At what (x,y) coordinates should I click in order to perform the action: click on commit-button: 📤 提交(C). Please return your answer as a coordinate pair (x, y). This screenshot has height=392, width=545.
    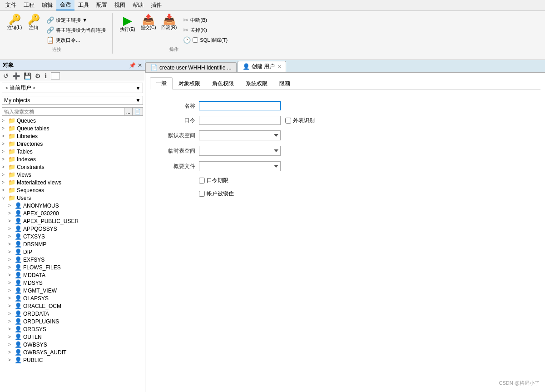
    Looking at the image, I should click on (149, 24).